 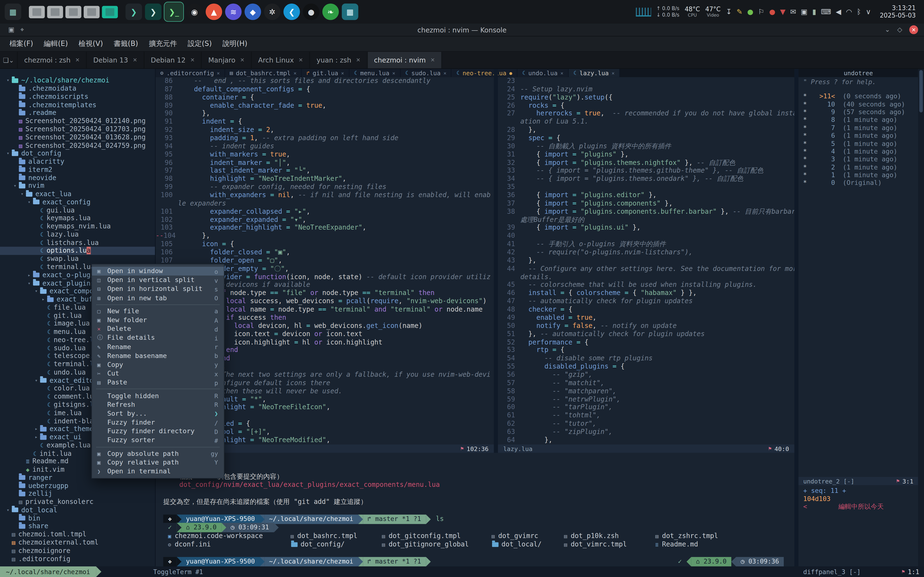 I want to click on tree-item-nvim: ▾nvim, so click(x=78, y=186).